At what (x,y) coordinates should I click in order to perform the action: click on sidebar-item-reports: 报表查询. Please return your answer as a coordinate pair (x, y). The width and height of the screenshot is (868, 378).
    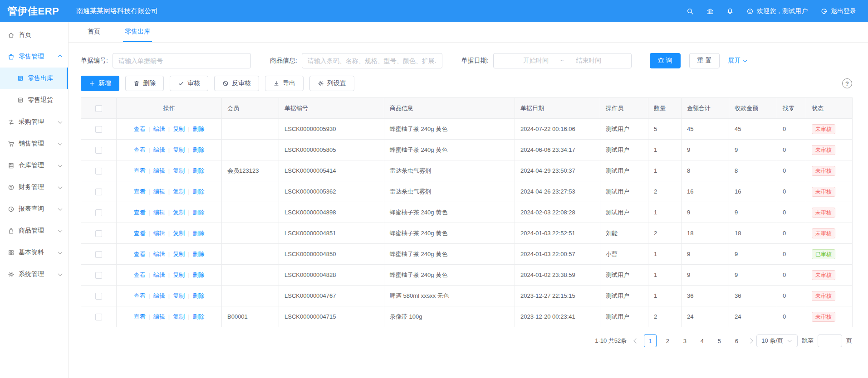
    Looking at the image, I should click on (34, 209).